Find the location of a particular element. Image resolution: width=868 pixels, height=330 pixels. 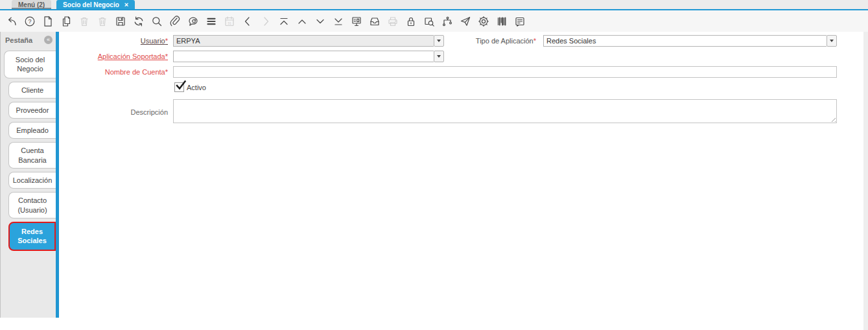

toolbar-undo-button is located at coordinates (12, 21).